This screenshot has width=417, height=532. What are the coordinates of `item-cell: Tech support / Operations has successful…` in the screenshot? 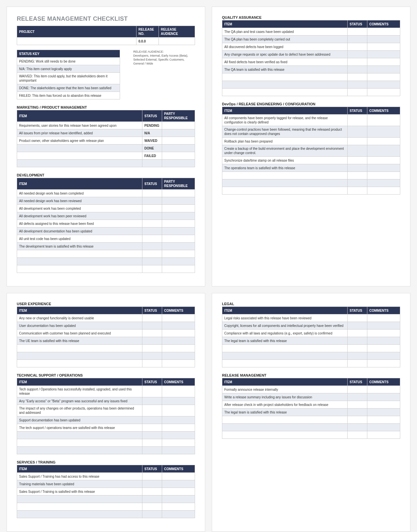 It's located at (80, 392).